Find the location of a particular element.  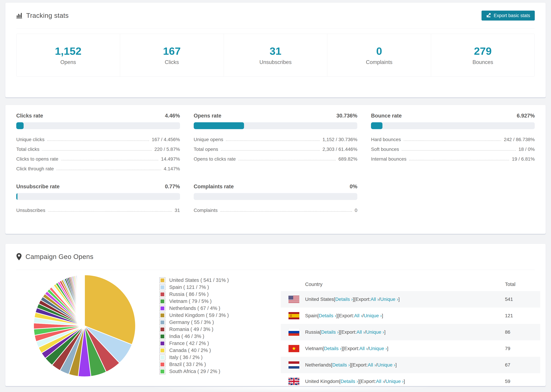

legend-item-brazil: Brazil ( 33 / 2% ) is located at coordinates (194, 364).